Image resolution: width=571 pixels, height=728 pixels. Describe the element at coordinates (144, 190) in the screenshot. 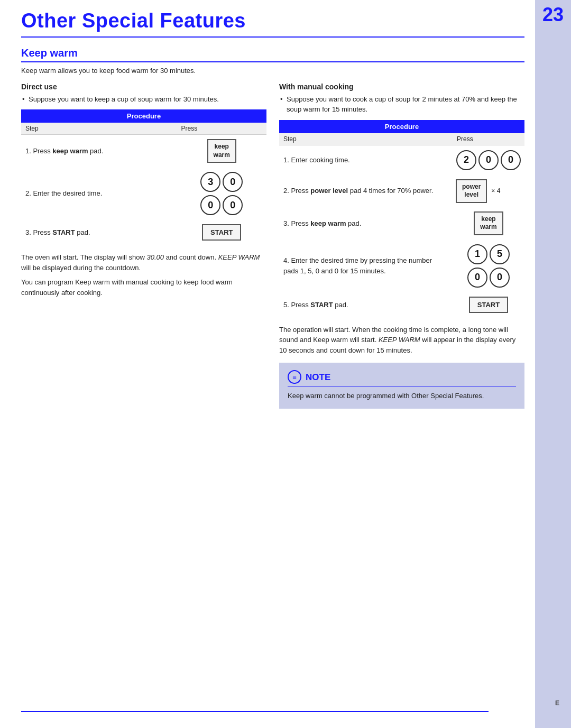

I see `direct-use-column: Direct use Suppose you want to keep a cu…` at that location.